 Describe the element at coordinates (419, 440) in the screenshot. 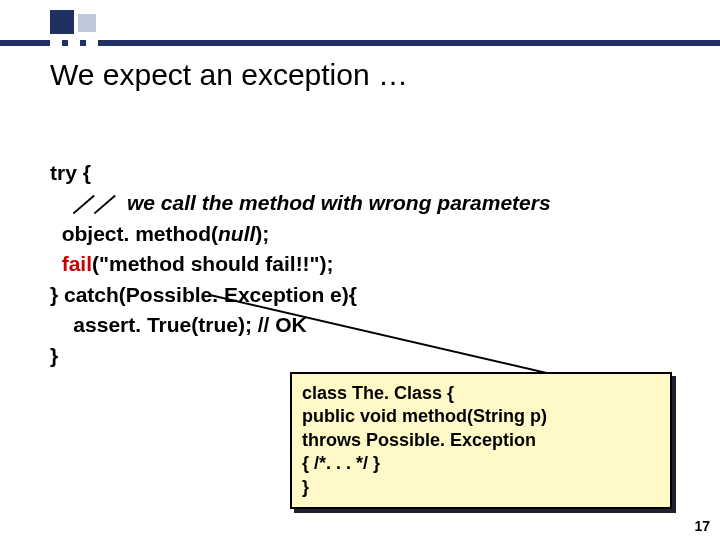

I see `callout-l3: throws Possible. Exception` at that location.